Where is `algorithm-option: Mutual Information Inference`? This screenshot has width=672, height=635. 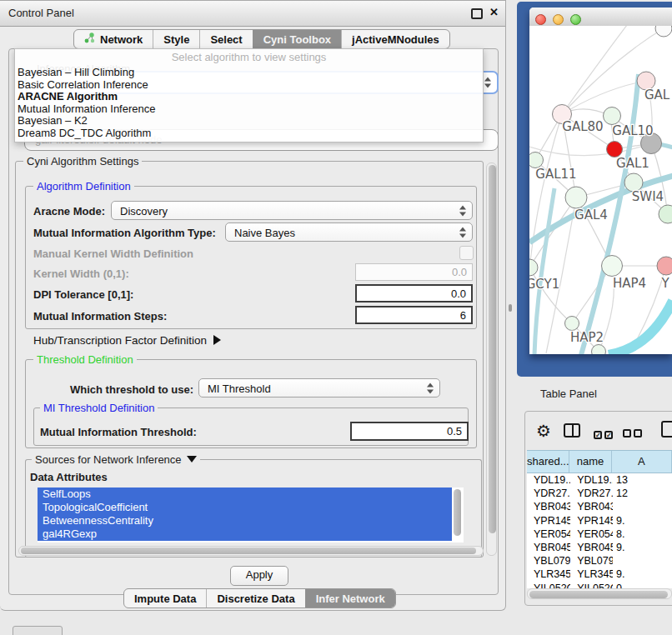 algorithm-option: Mutual Information Inference is located at coordinates (248, 110).